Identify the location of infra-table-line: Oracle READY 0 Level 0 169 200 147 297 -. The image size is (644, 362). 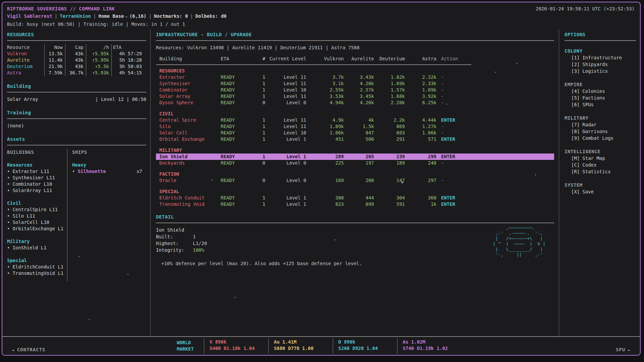
(355, 180).